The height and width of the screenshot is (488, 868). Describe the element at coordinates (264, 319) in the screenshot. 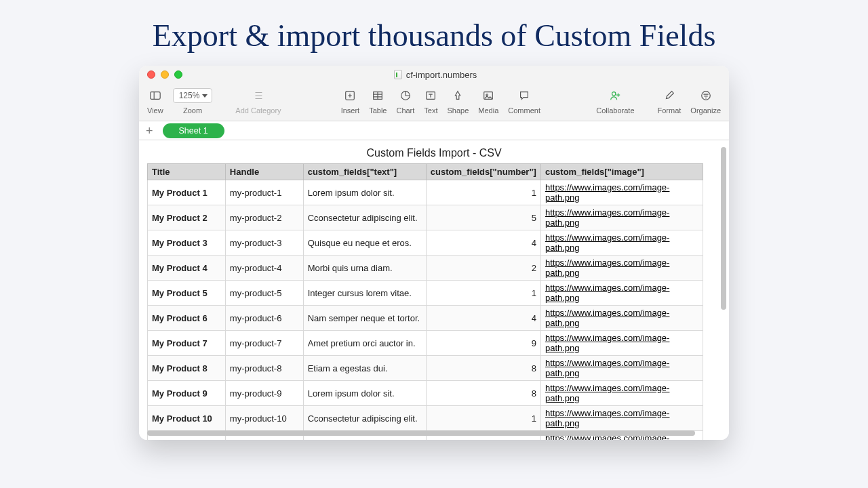

I see `cell-handle: my-product-6` at that location.